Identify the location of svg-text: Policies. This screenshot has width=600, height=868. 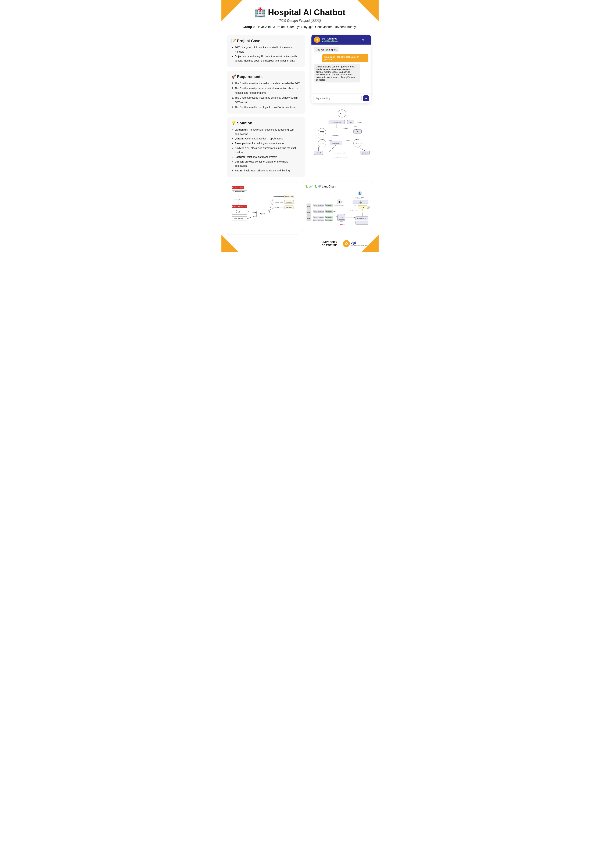
(239, 213).